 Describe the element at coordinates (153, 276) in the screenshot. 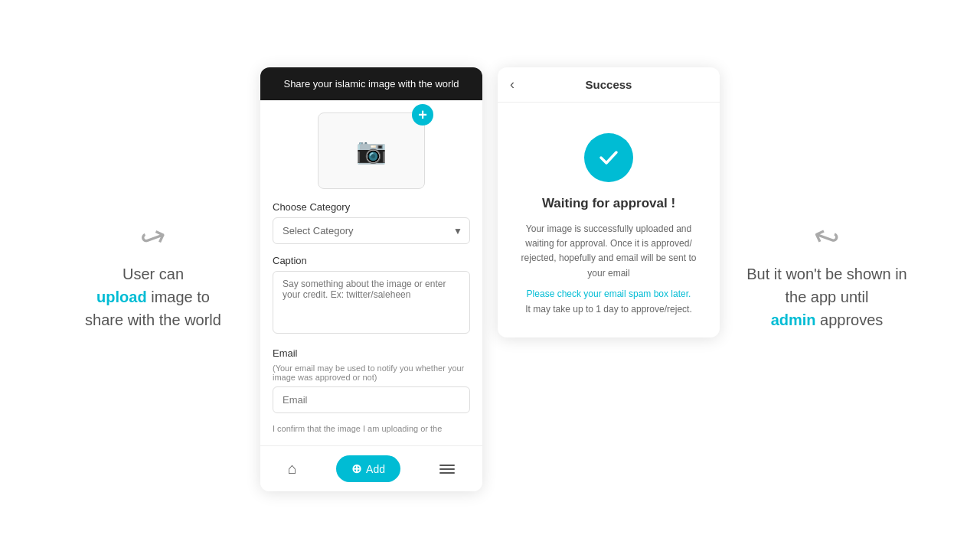

I see `left-annotation: ↪ User can upload image toshare with the…` at that location.